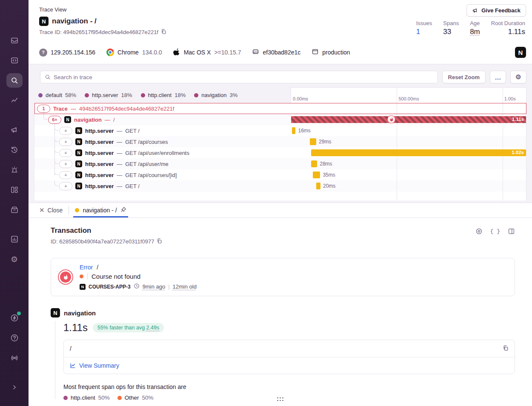 The width and height of the screenshot is (532, 406). Describe the element at coordinates (163, 109) in the screenshot. I see `trace-root-row: 1 Trace — 494b26517f954dec94a4de46827e22…` at that location.